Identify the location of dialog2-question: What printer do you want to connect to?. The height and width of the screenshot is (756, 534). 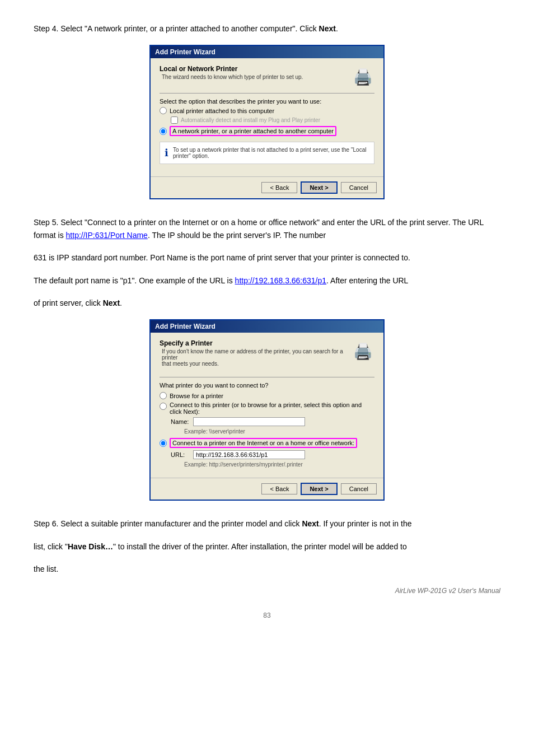
(267, 385).